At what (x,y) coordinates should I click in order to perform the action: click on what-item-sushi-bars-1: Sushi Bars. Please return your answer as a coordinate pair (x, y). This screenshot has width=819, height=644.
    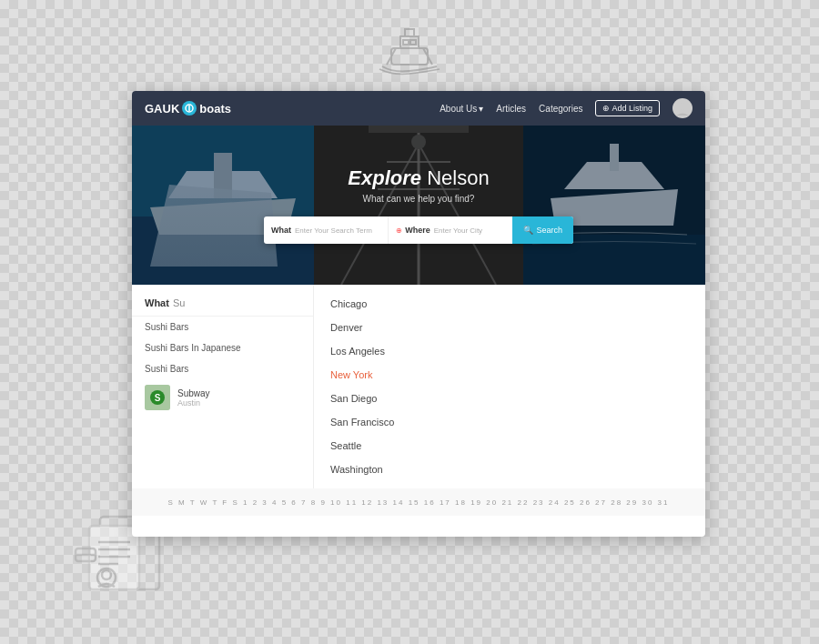
    Looking at the image, I should click on (222, 327).